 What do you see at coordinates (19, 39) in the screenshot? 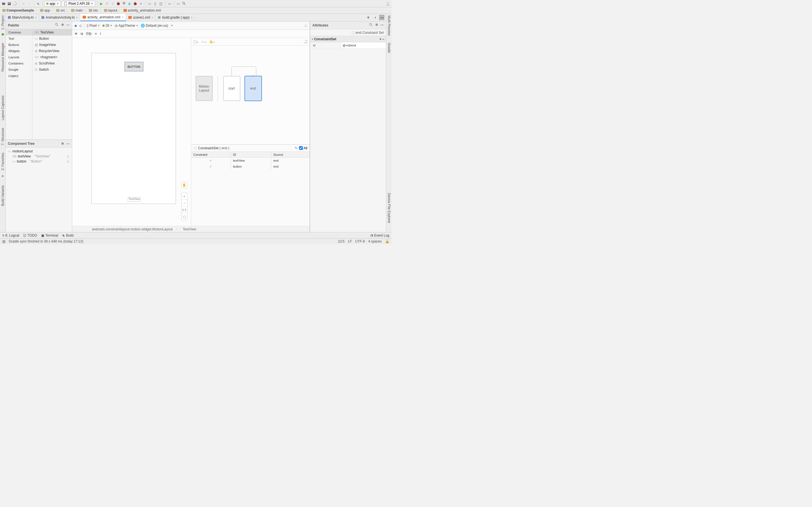
I see `palette-cat-text: Text` at bounding box center [19, 39].